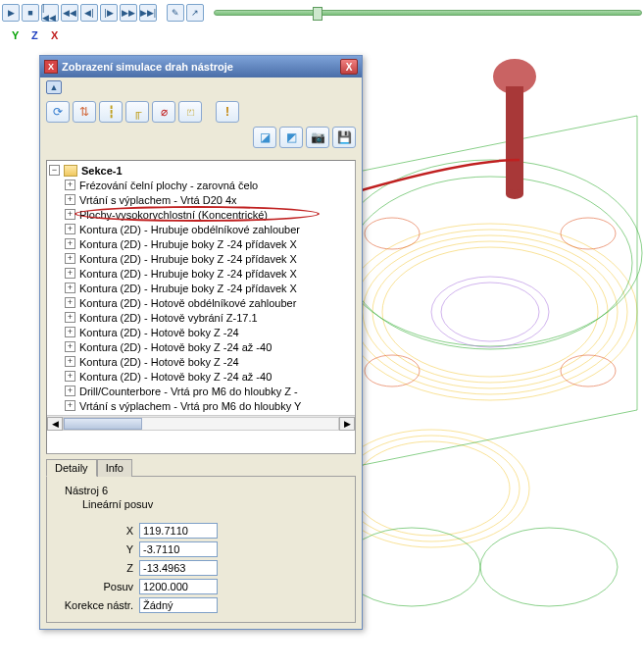 The image size is (644, 669). What do you see at coordinates (72, 468) in the screenshot?
I see `tab-detaily: Detaily` at bounding box center [72, 468].